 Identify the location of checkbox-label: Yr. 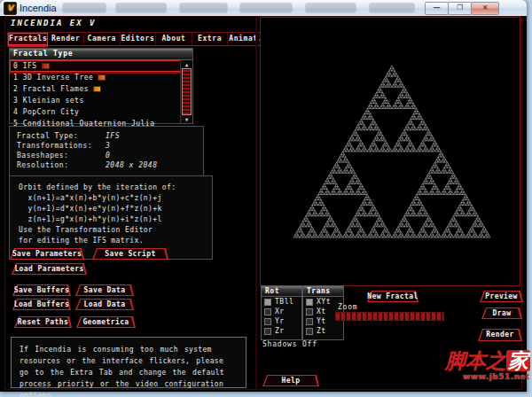
(280, 321).